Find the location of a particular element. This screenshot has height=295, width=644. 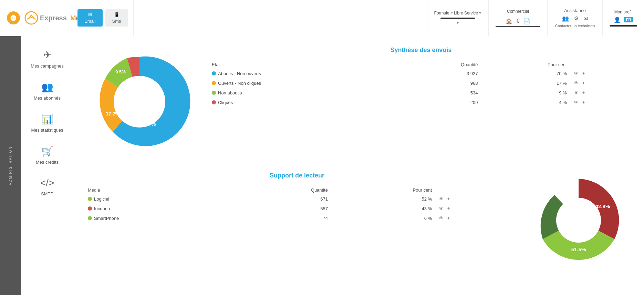

user-icon: 👤 is located at coordinates (617, 20).